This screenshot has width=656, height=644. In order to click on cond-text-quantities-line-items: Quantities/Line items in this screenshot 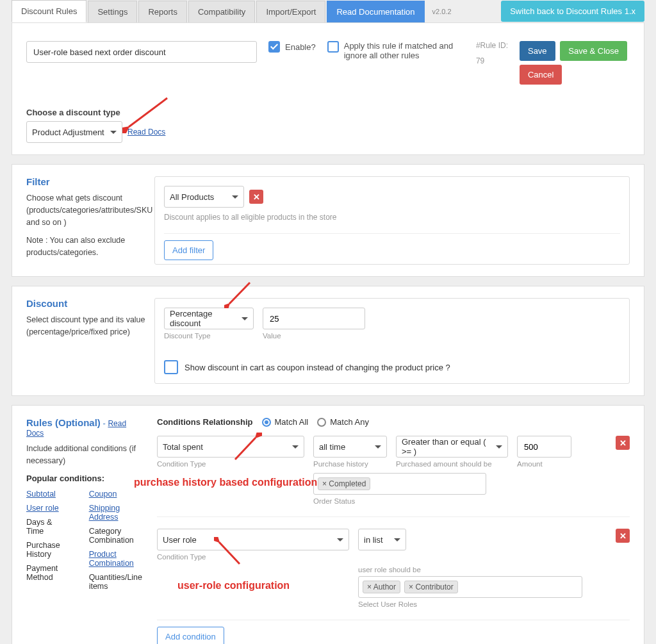, I will do `click(117, 582)`.